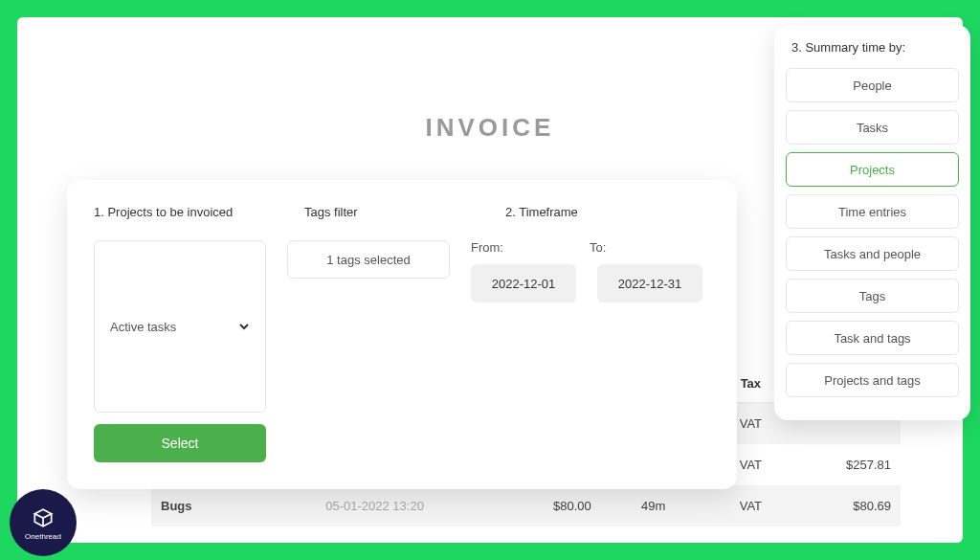 The height and width of the screenshot is (560, 980). What do you see at coordinates (368, 260) in the screenshot?
I see `tags-filter-value: 1 tags selected` at bounding box center [368, 260].